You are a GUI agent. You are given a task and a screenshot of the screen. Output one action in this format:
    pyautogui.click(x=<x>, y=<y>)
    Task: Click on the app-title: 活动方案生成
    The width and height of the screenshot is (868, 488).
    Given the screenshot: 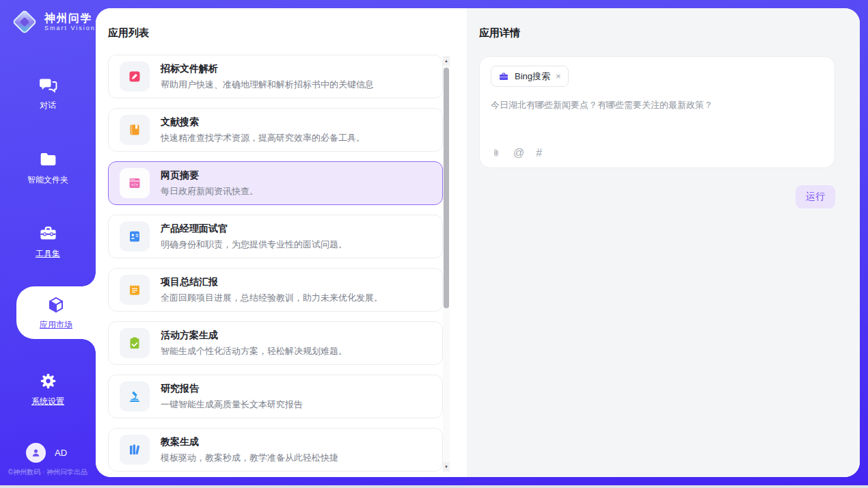 What is the action you would take?
    pyautogui.click(x=254, y=336)
    